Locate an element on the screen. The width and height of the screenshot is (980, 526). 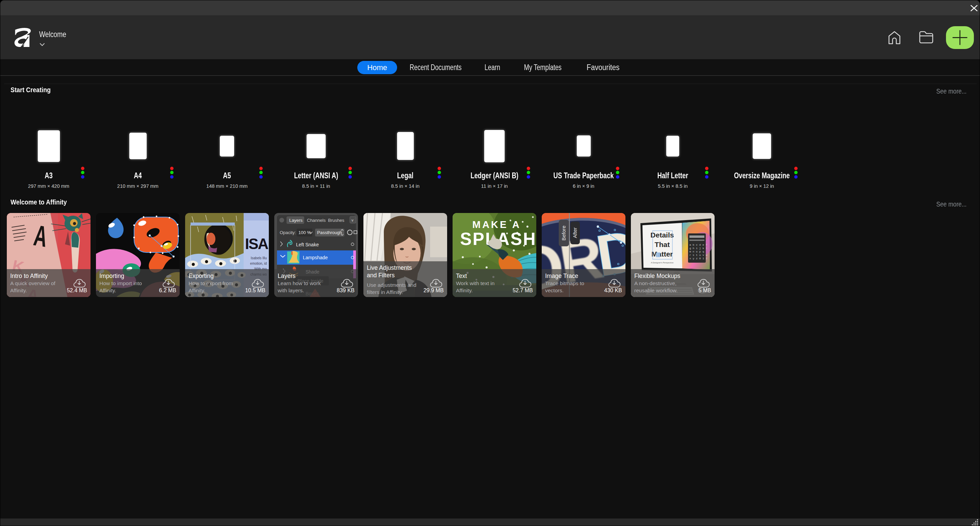
svg-text: MAKE A is located at coordinates (496, 224).